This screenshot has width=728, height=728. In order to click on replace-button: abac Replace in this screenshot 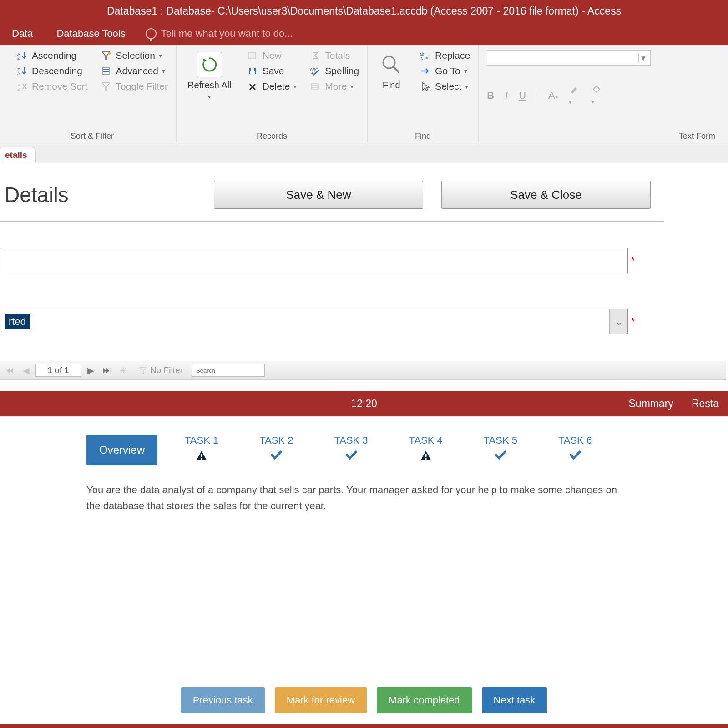, I will do `click(445, 56)`.